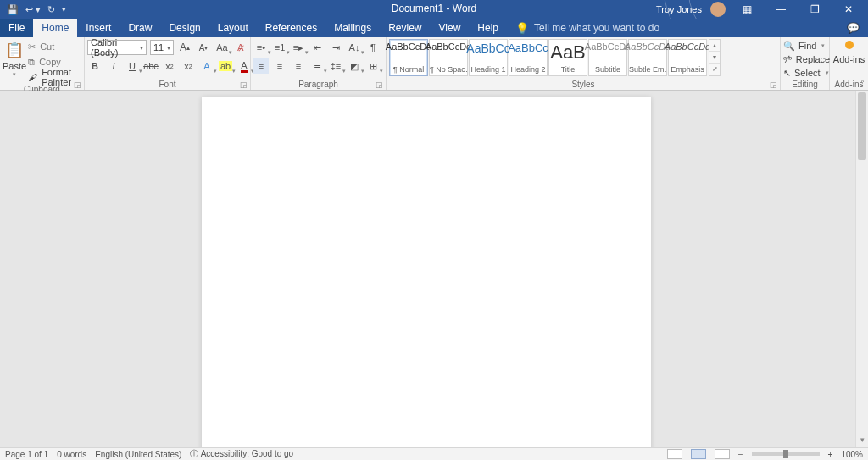  Describe the element at coordinates (14, 50) in the screenshot. I see `paste-icon: 📋` at that location.